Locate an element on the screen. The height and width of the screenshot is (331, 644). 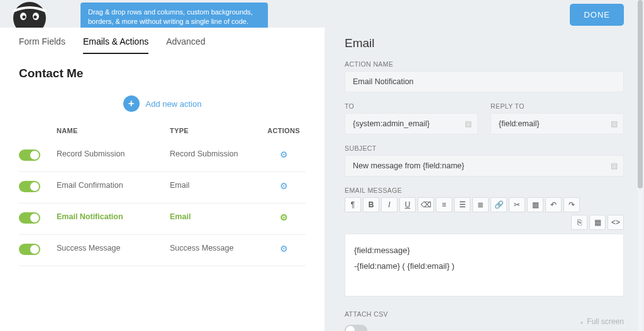
col-actions-header: ACTIONS is located at coordinates (284, 132).